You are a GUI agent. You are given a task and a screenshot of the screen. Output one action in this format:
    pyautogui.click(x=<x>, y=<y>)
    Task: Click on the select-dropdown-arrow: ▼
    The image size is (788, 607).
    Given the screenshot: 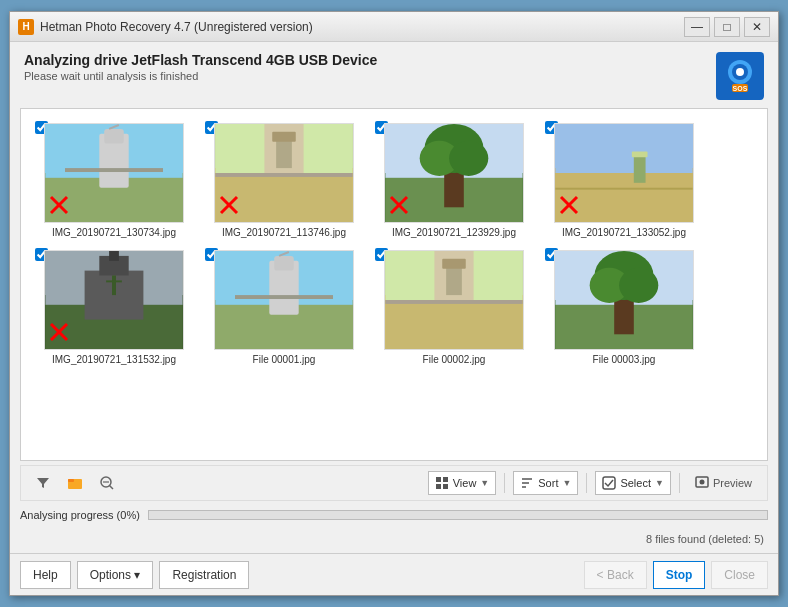 What is the action you would take?
    pyautogui.click(x=660, y=483)
    